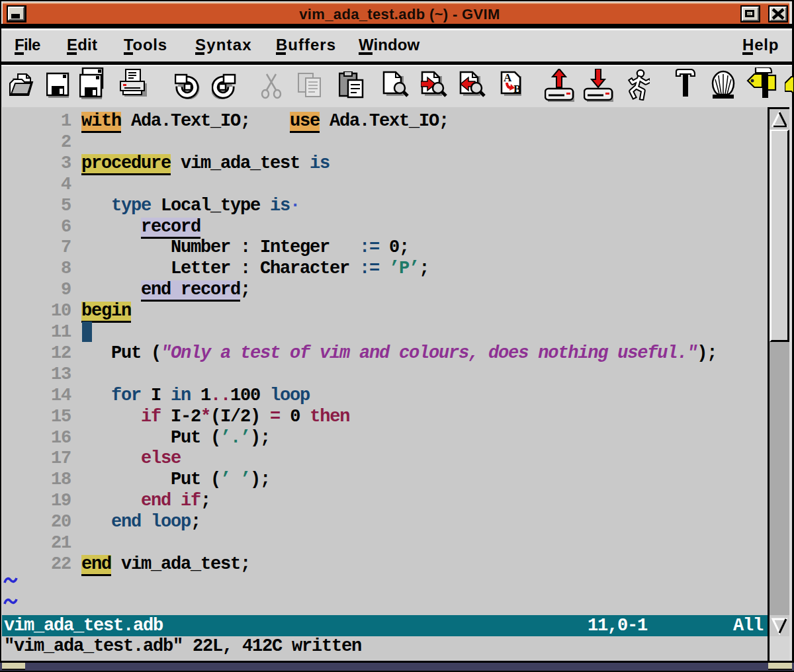 The height and width of the screenshot is (672, 794). What do you see at coordinates (517, 89) in the screenshot?
I see `svg-text: B` at bounding box center [517, 89].